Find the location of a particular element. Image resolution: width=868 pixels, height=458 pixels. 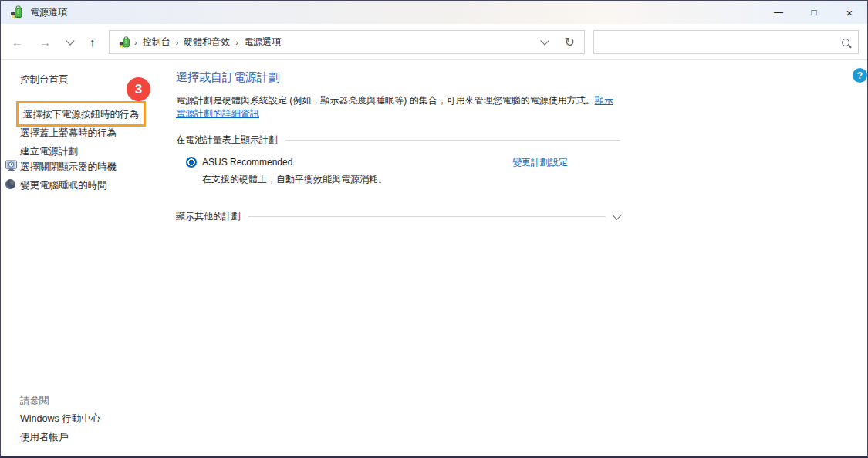

recent-pages-chevron-icon is located at coordinates (69, 40).